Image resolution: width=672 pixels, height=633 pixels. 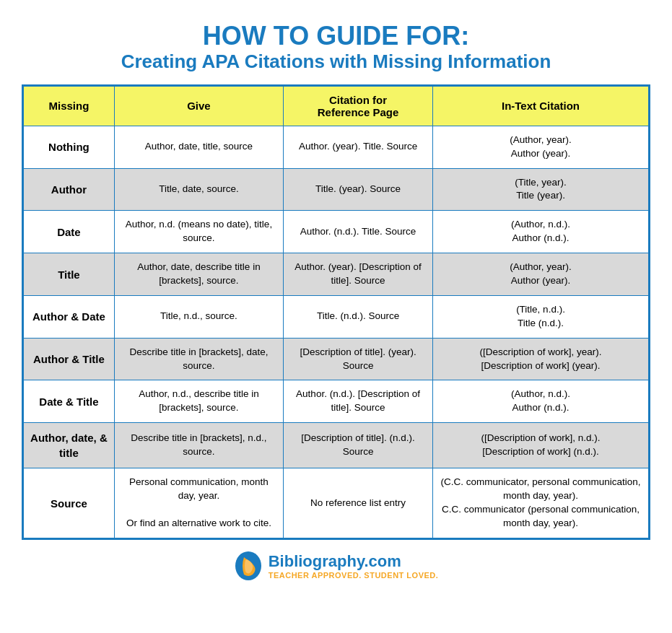 I want to click on footer-tagline: TEACHER APPROVED. STUDENT LOVED., so click(x=354, y=575).